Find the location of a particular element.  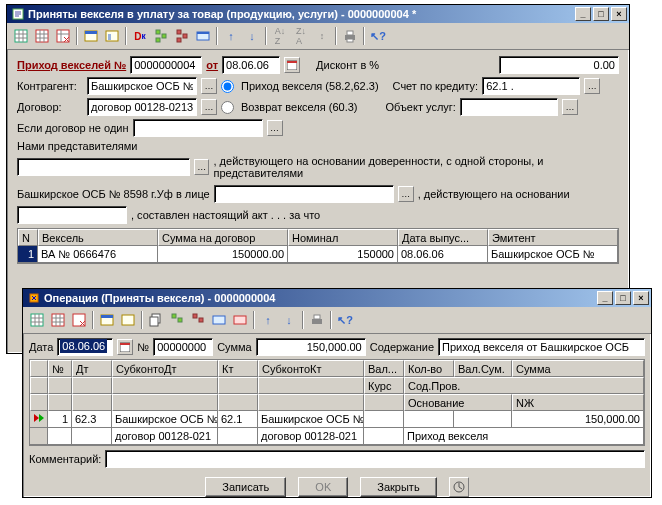

op-sum-input is located at coordinates (311, 347).